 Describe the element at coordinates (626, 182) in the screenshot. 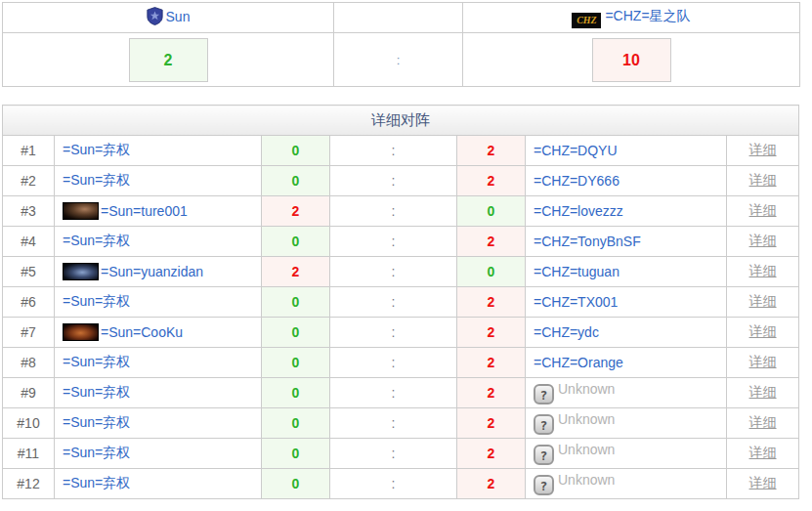

I see `player2-cell: =CHZ=DY666` at that location.